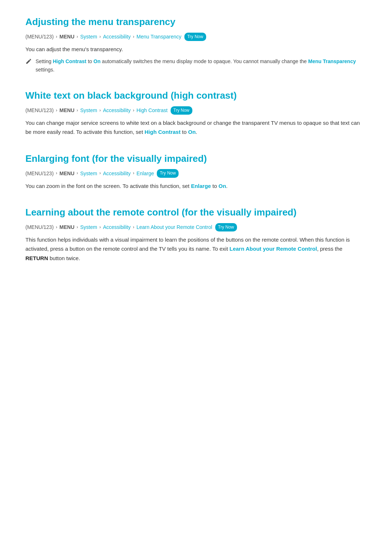  Describe the element at coordinates (196, 96) in the screenshot. I see `section-title-2: White text on black background (high con…` at that location.